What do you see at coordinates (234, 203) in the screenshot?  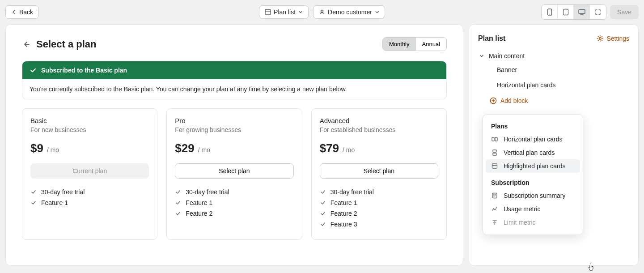 I see `feature-list: 30-day free trialFeature 1Feature 2` at bounding box center [234, 203].